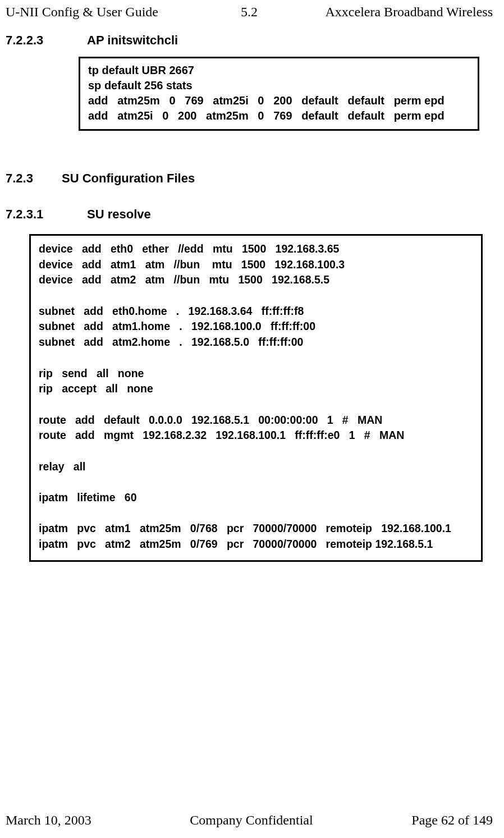 This screenshot has width=504, height=838. I want to click on section-heading-7-2-3-1: 7.2.3.1 SU resolve, so click(249, 214).